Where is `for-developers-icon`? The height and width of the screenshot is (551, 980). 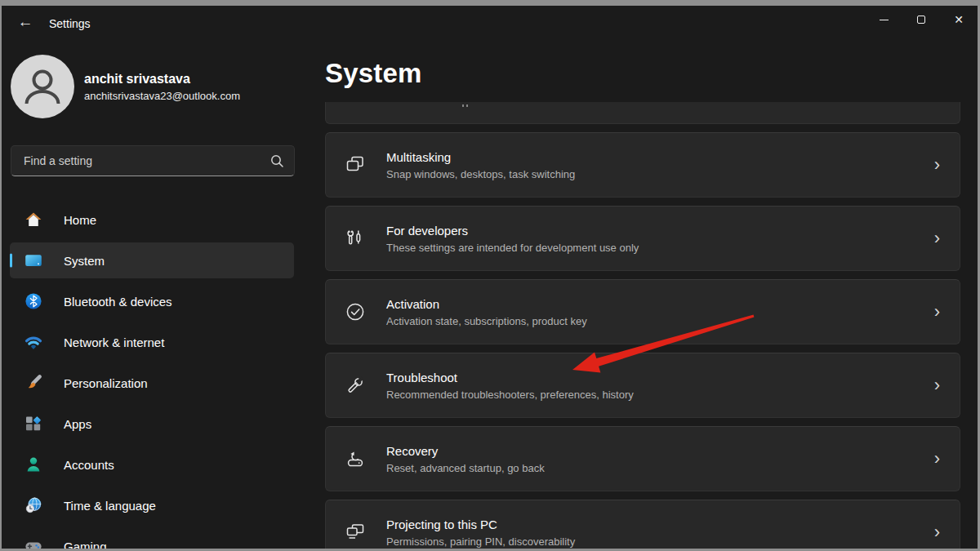
for-developers-icon is located at coordinates (355, 238).